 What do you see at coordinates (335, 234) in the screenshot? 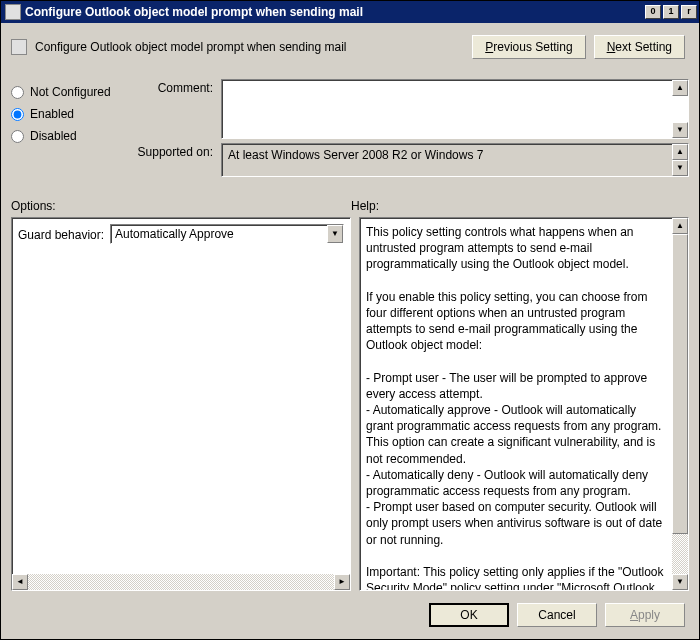
I see `chevron-down-icon: ▼` at bounding box center [335, 234].